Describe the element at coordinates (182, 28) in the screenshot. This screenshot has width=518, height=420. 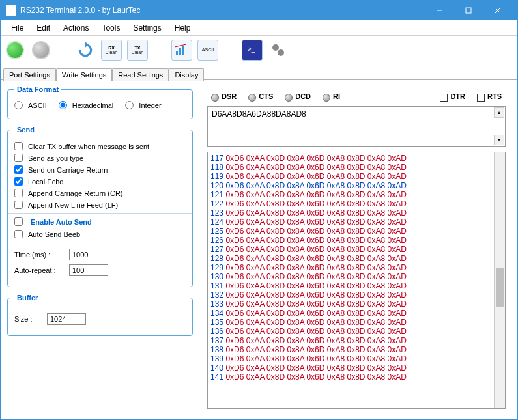
I see `menu-help: Help` at that location.